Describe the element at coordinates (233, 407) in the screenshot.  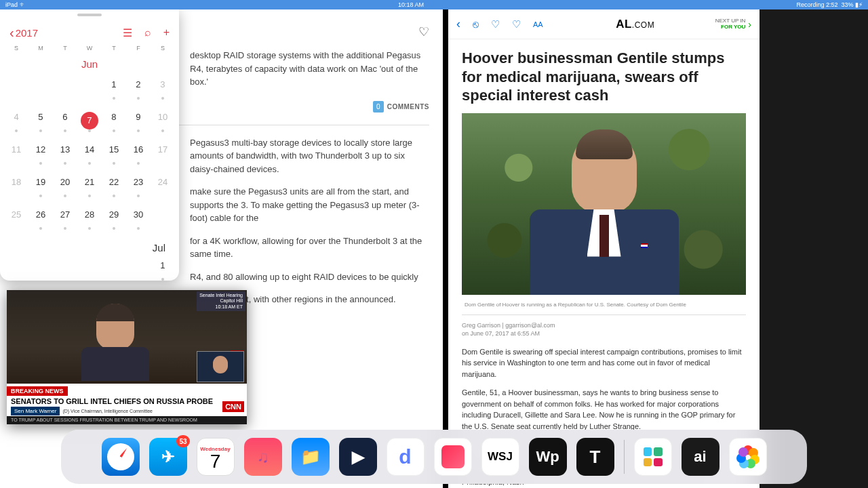
I see `network-logo: CNN` at that location.